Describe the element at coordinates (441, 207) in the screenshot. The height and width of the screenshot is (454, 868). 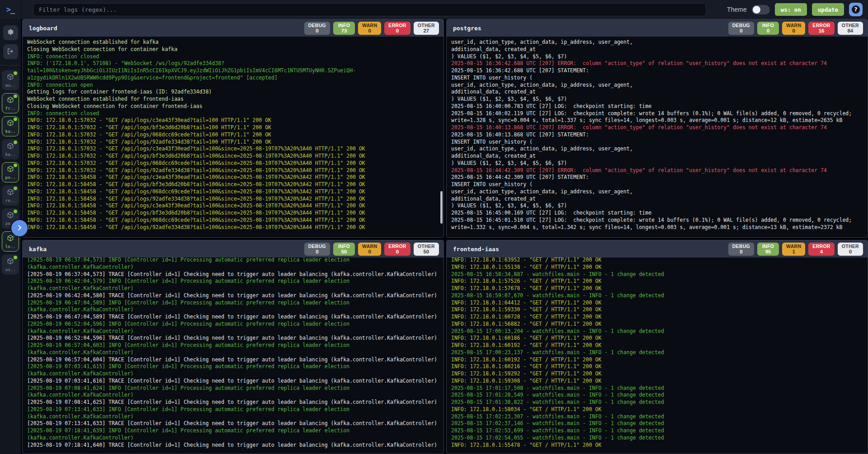
I see `scrollbar-thumb` at that location.